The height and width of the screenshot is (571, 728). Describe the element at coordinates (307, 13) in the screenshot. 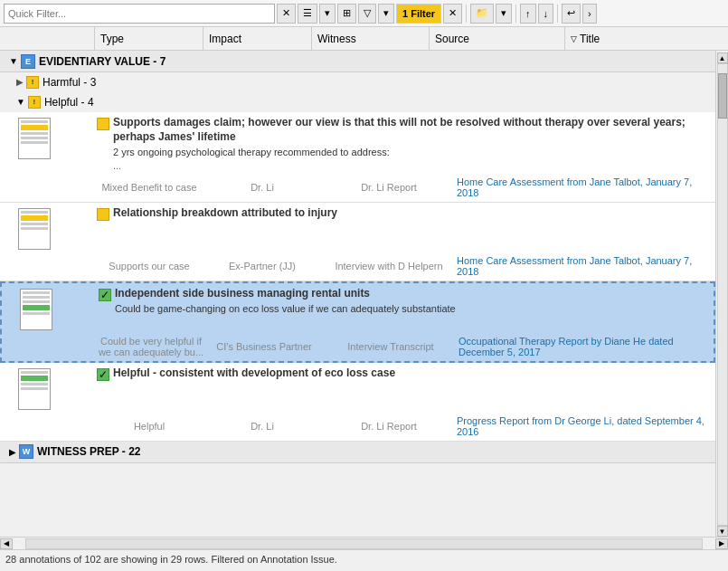

I see `list-icon: ☰` at that location.